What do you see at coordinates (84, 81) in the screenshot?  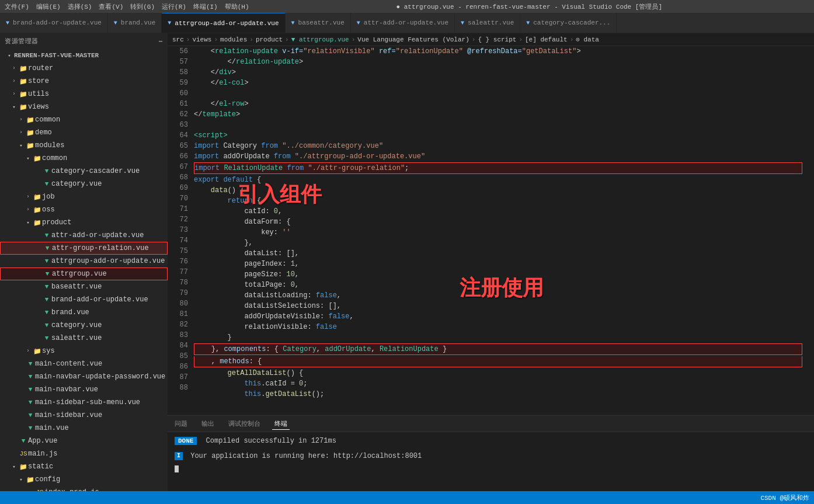 I see `sidebar-item-store: › 📁 store` at bounding box center [84, 81].